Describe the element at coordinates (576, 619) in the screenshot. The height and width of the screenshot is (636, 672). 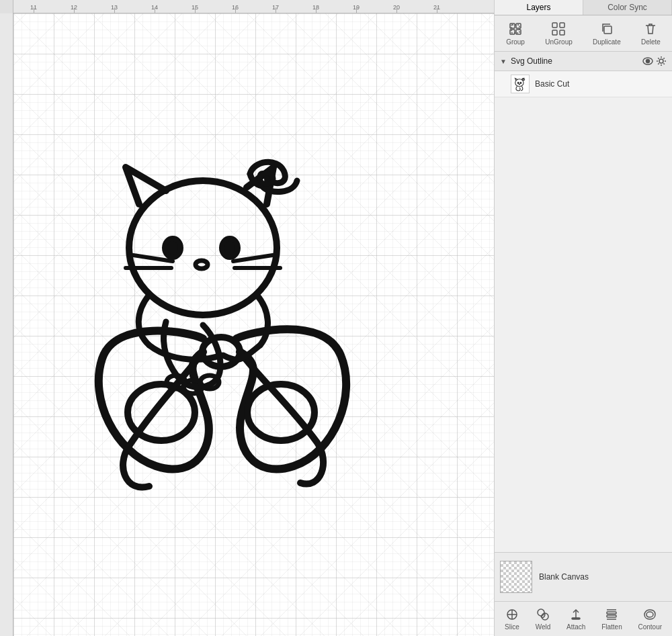
I see `attach-button: Attach` at that location.